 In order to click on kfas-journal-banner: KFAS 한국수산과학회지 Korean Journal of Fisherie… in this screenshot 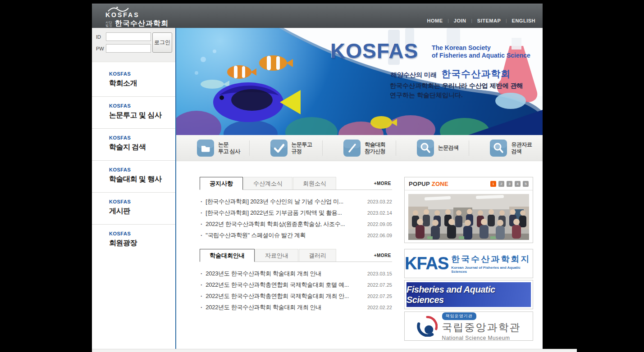, I will do `click(469, 264)`.